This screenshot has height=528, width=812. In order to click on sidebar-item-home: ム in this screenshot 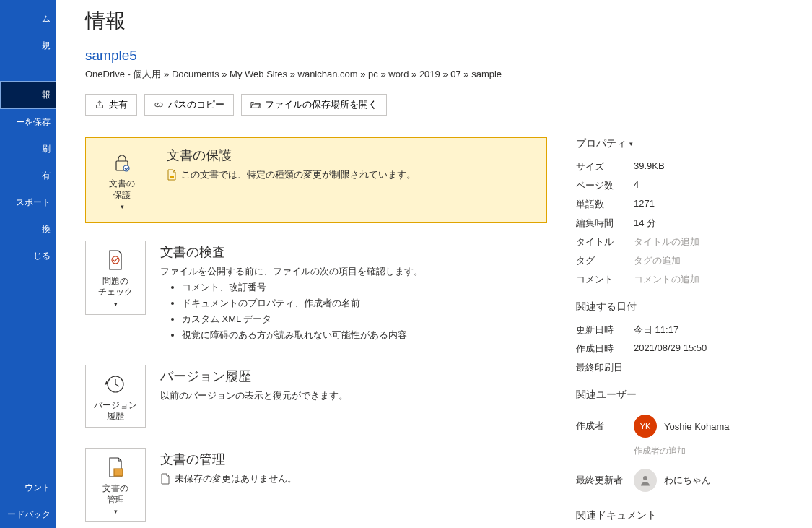, I will do `click(28, 19)`.